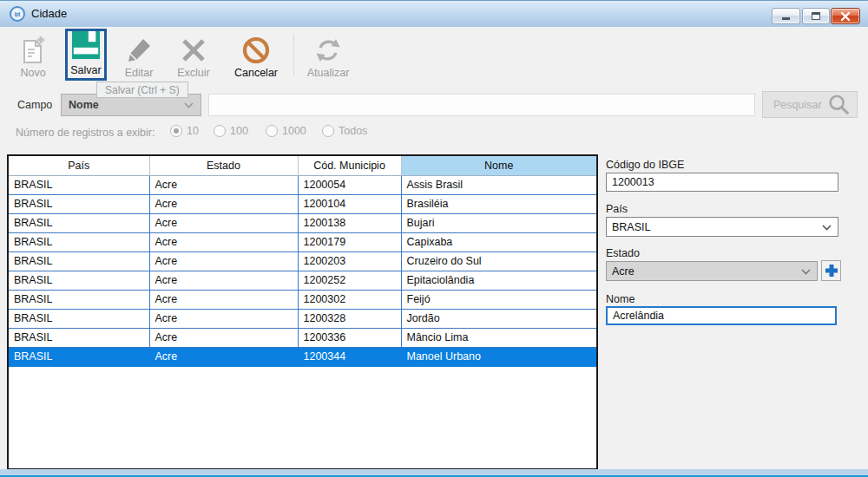 Image resolution: width=868 pixels, height=477 pixels. I want to click on close-icon, so click(845, 16).